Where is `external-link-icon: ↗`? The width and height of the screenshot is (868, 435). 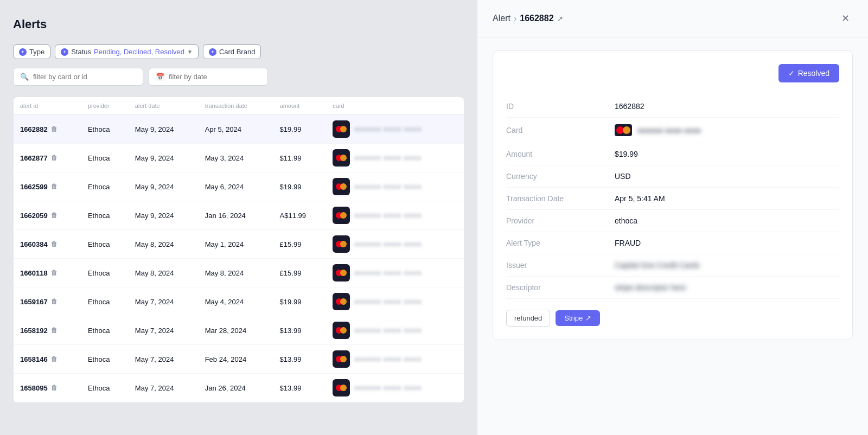 external-link-icon: ↗ is located at coordinates (560, 18).